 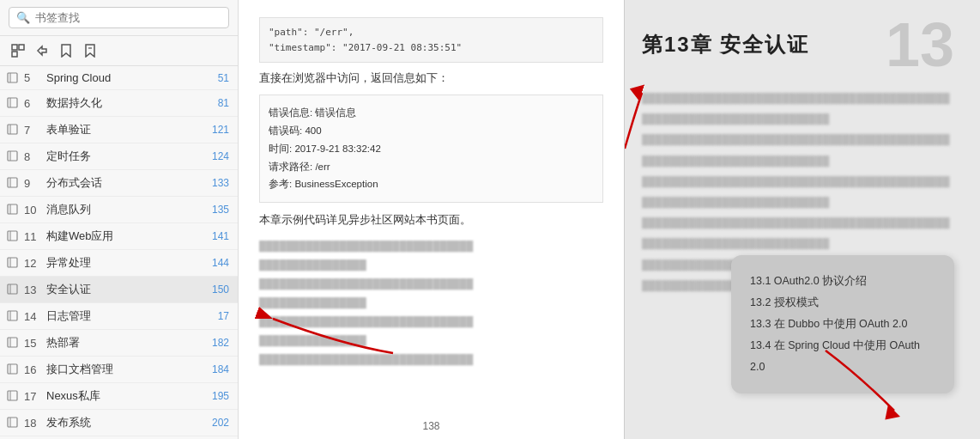 What do you see at coordinates (33, 156) in the screenshot?
I see `toc-num-8: 8` at bounding box center [33, 156].